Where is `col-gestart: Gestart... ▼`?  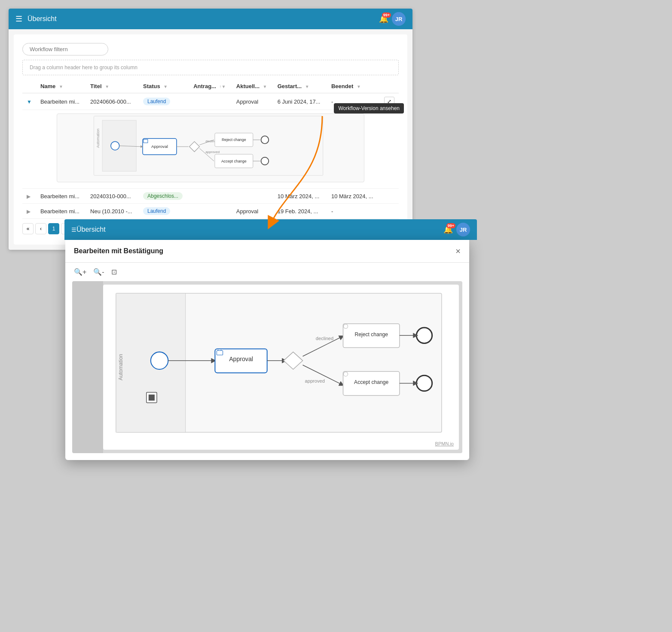
col-gestart: Gestart... ▼ is located at coordinates (300, 86).